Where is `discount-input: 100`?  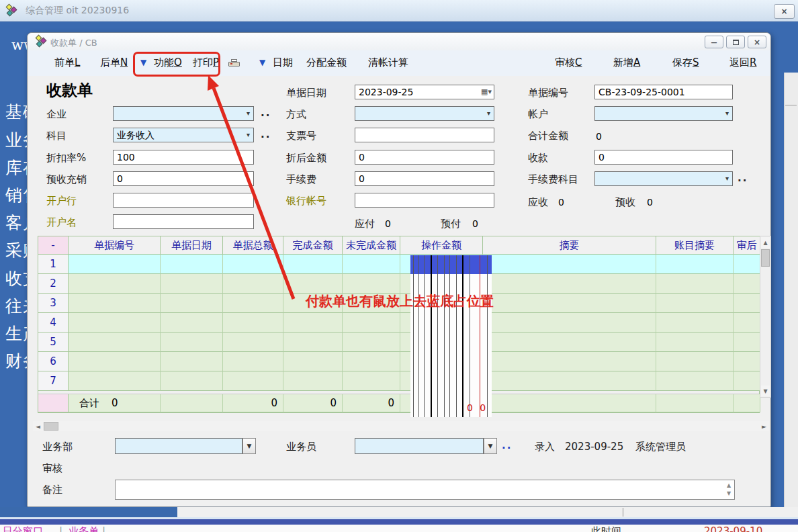
discount-input: 100 is located at coordinates (183, 157).